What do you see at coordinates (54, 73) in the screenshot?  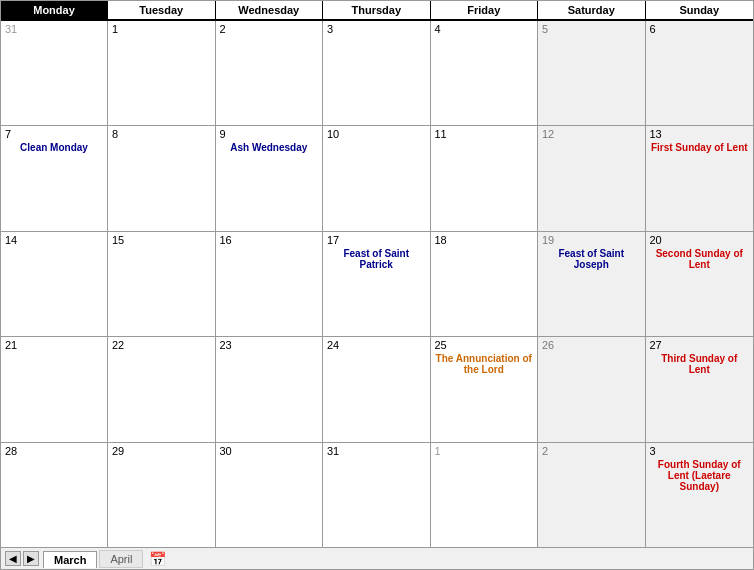 I see `cell-1-1: 31` at bounding box center [54, 73].